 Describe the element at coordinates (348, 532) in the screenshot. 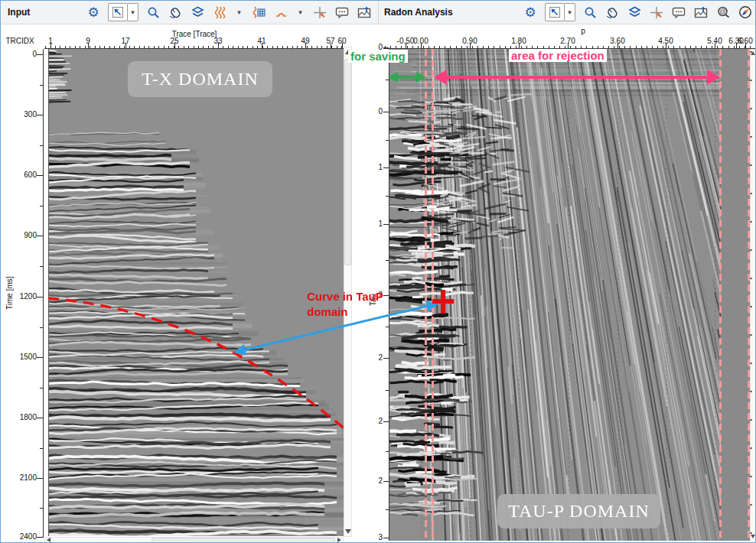

I see `tx-vscroll-down-arrow` at that location.